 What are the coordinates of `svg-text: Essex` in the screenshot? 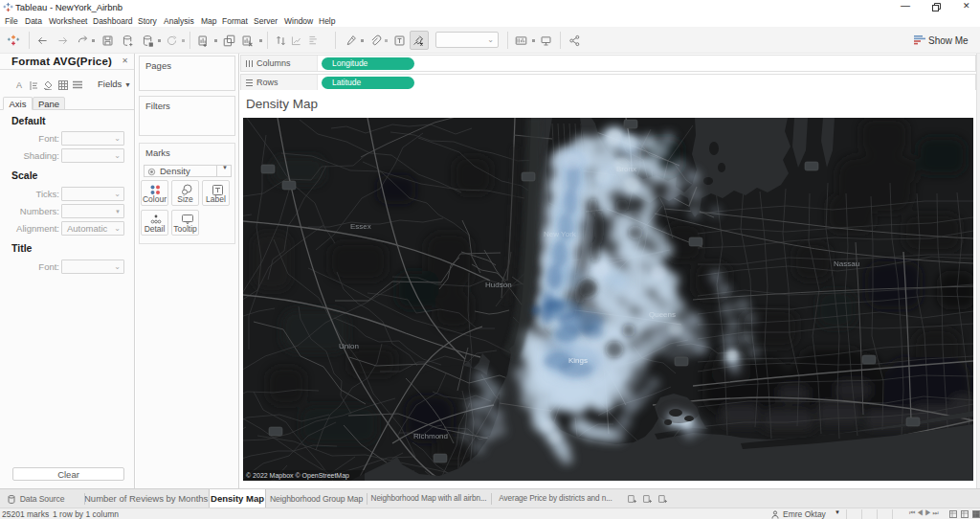 It's located at (361, 226).